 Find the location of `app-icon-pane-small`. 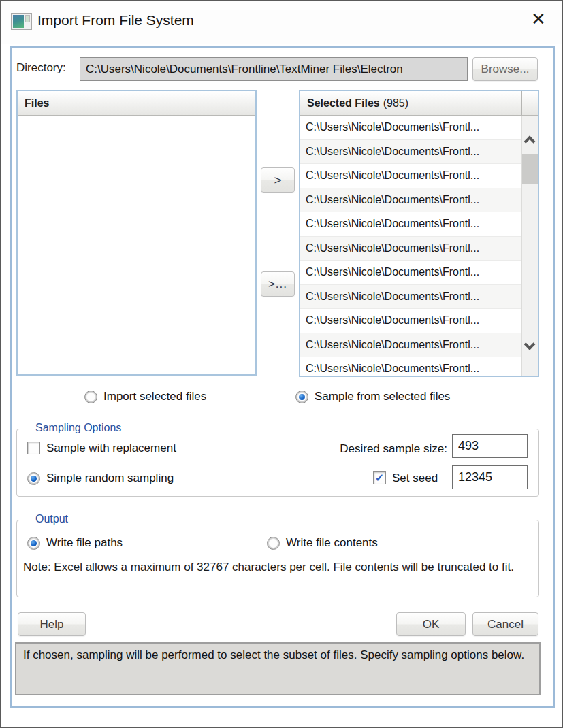

app-icon-pane-small is located at coordinates (27, 19).